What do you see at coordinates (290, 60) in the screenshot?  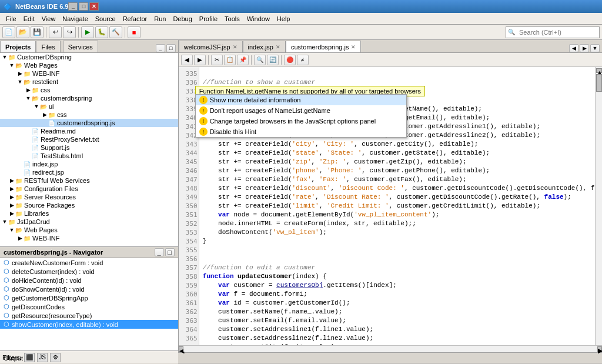 I see `ed-btn-toggle-breakpoint: 🔴` at bounding box center [290, 60].